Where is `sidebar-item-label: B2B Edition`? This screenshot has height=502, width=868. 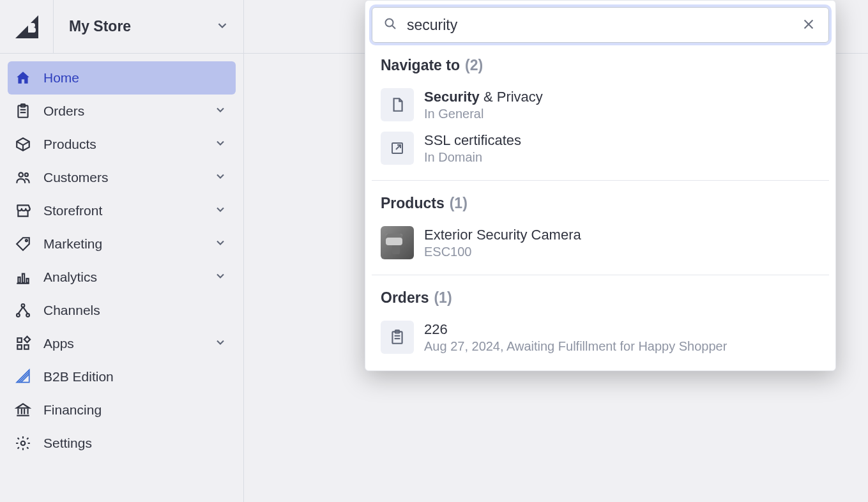
sidebar-item-label: B2B Edition is located at coordinates (135, 377).